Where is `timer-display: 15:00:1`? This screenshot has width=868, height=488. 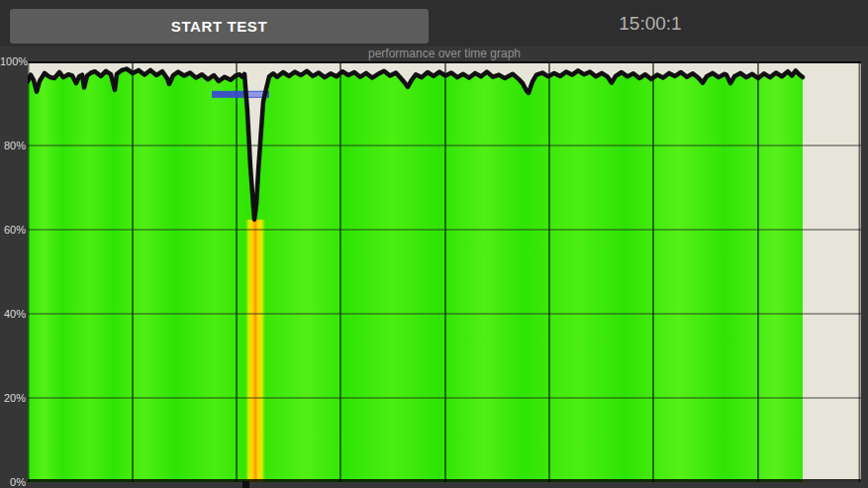 timer-display: 15:00:1 is located at coordinates (650, 24).